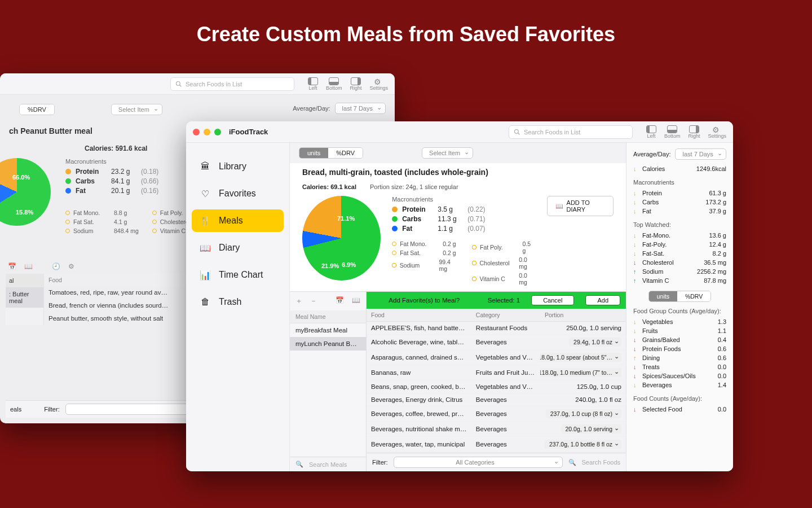 This screenshot has width=812, height=508. Describe the element at coordinates (680, 409) in the screenshot. I see `stat-row: ↓Selected Food0.0` at that location.